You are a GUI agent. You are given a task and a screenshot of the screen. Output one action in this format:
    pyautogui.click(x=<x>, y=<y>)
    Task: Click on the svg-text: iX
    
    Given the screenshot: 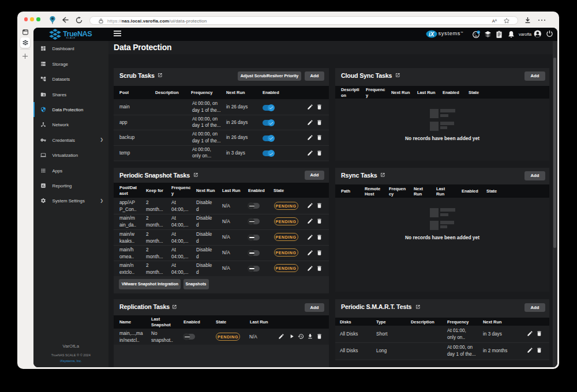 What is the action you would take?
    pyautogui.click(x=432, y=35)
    